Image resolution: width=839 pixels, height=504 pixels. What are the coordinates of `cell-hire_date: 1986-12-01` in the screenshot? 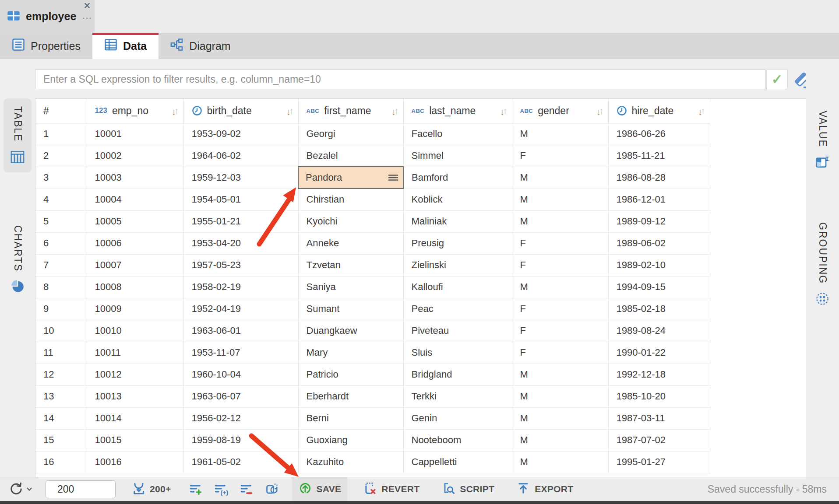 It's located at (659, 200).